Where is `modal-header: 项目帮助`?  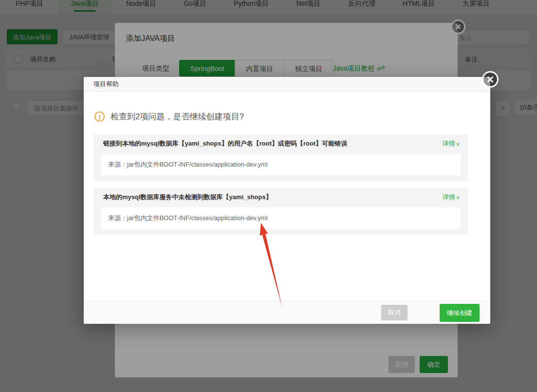 modal-header: 项目帮助 is located at coordinates (287, 84).